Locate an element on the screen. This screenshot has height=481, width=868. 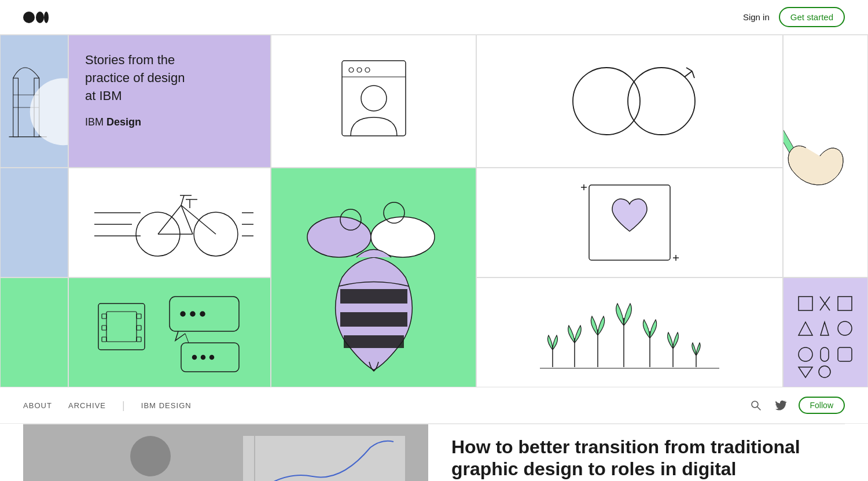
search-button is located at coordinates (756, 405).